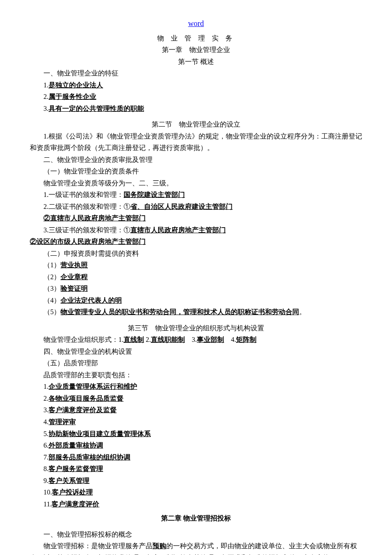  What do you see at coordinates (86, 398) in the screenshot?
I see `s3-q2-text: 各物业项目服务品质监督` at bounding box center [86, 398].